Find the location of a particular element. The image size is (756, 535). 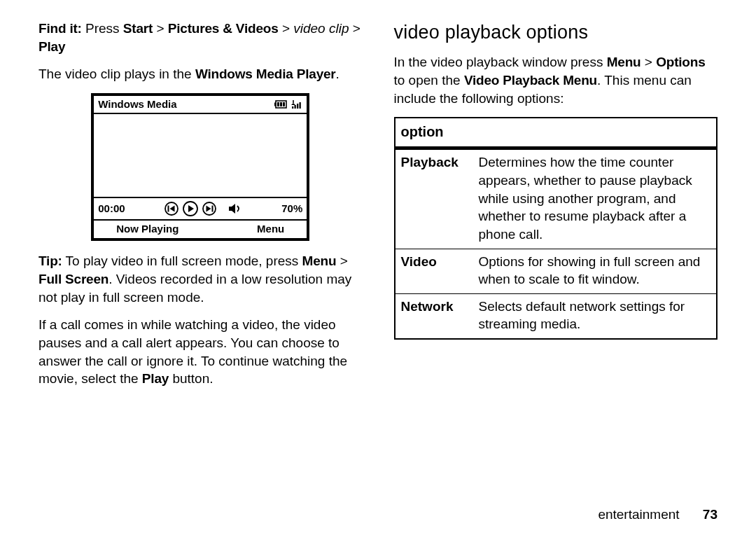

opt-key: Playback is located at coordinates (434, 199).